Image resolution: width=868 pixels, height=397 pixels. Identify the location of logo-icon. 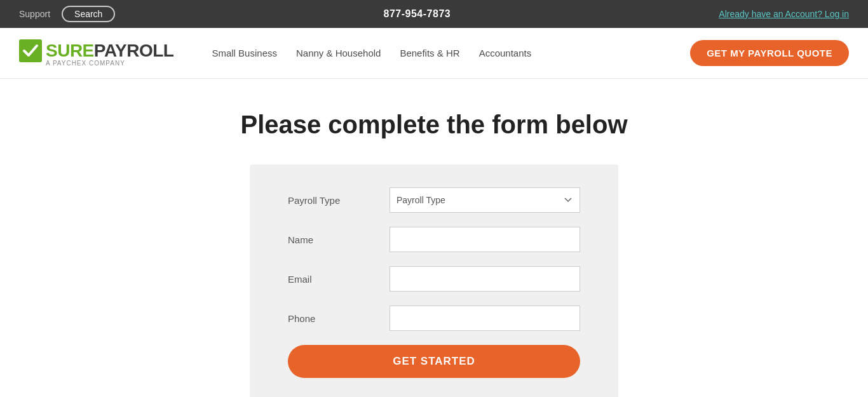
(31, 51).